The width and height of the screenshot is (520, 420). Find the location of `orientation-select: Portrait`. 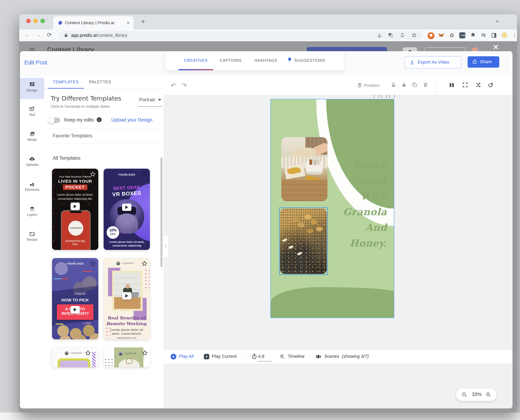

orientation-select: Portrait is located at coordinates (147, 100).